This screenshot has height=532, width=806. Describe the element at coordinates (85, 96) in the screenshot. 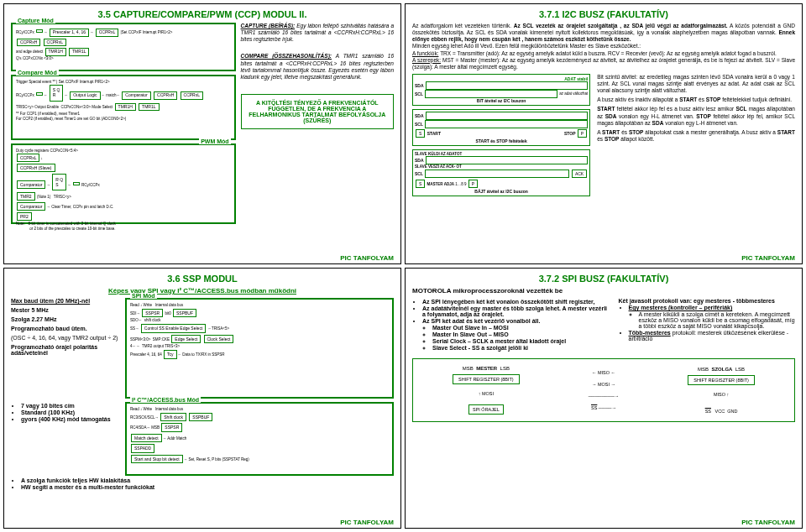

I see `output-logic: Output Logic` at that location.